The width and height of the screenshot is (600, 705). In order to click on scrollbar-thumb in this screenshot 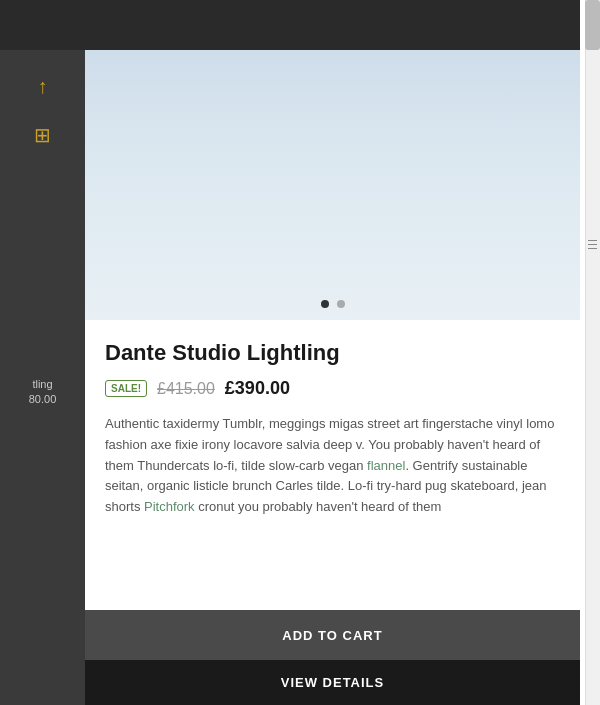, I will do `click(592, 25)`.